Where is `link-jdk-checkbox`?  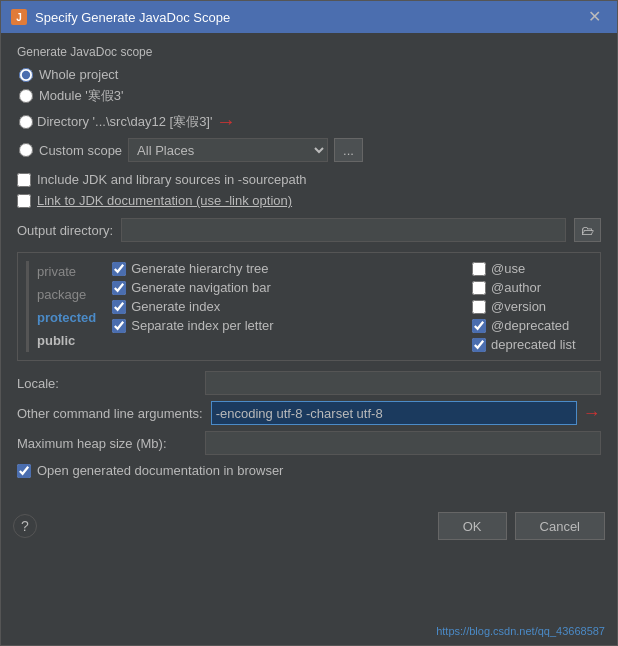
link-jdk-checkbox is located at coordinates (24, 201).